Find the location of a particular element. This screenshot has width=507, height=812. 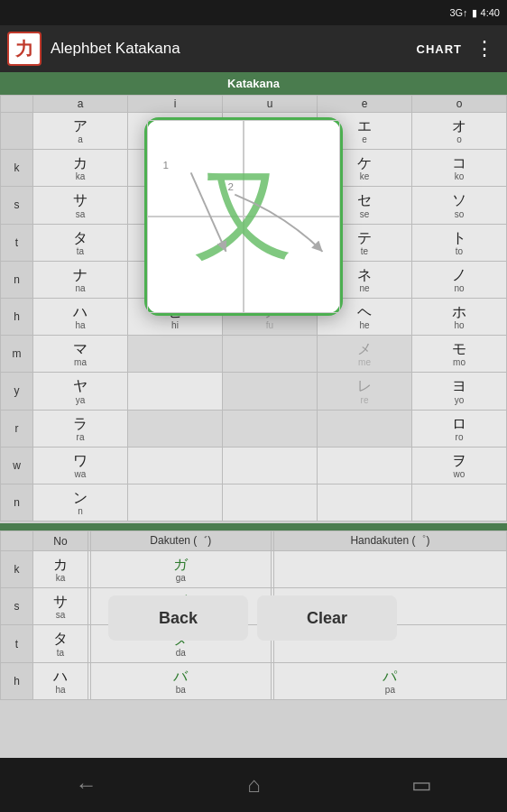

kana-cell: ガga is located at coordinates (180, 570).